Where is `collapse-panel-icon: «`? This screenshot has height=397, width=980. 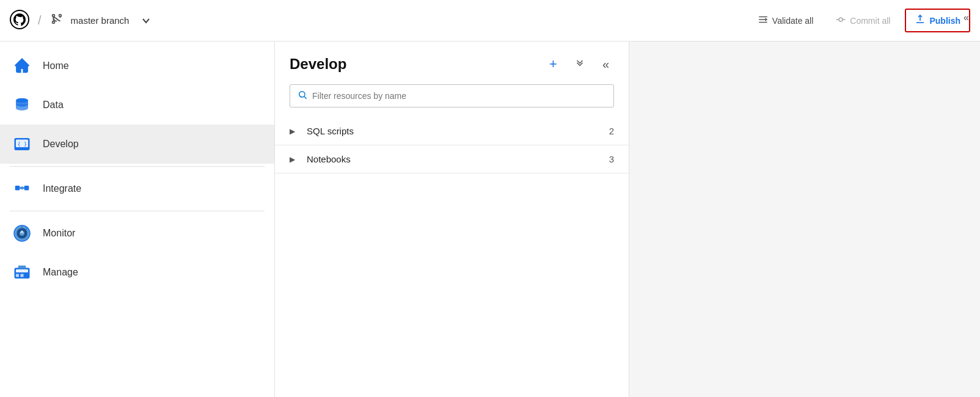
collapse-panel-icon: « is located at coordinates (606, 65).